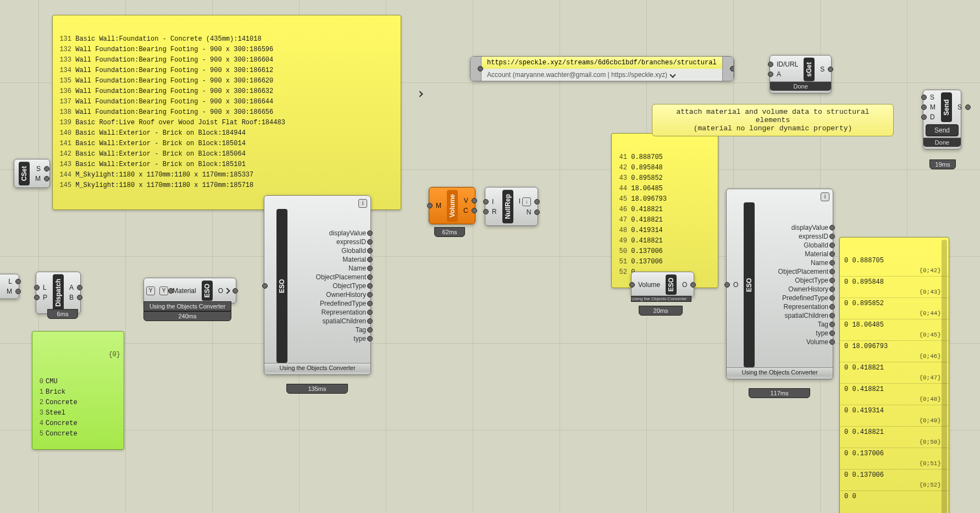  I want to click on list-item: 45 18.096793, so click(665, 199).